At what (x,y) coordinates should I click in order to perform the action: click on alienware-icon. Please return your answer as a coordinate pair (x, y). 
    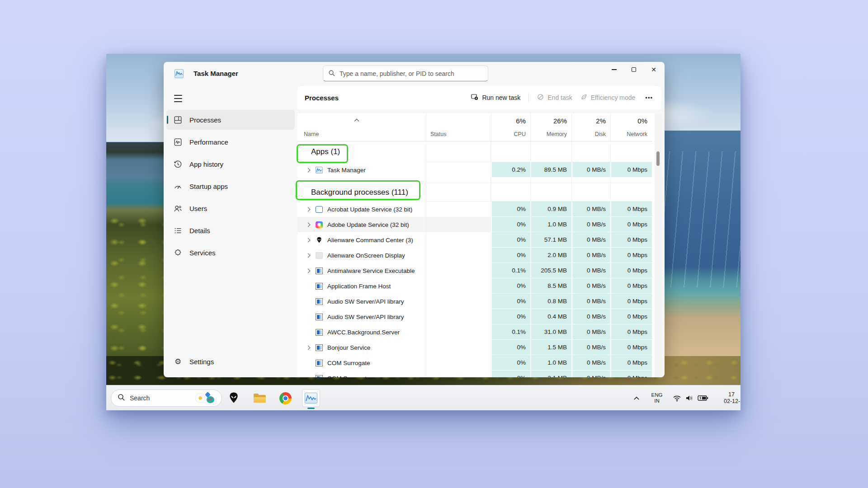
    Looking at the image, I should click on (319, 240).